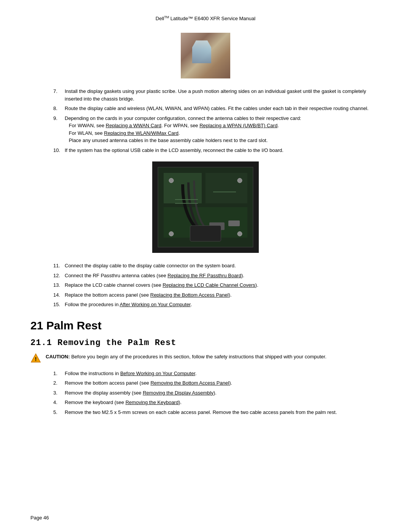 This screenshot has width=411, height=532. I want to click on palm-step-2: 2. Remove the bottom access panel (see R…, so click(217, 383).